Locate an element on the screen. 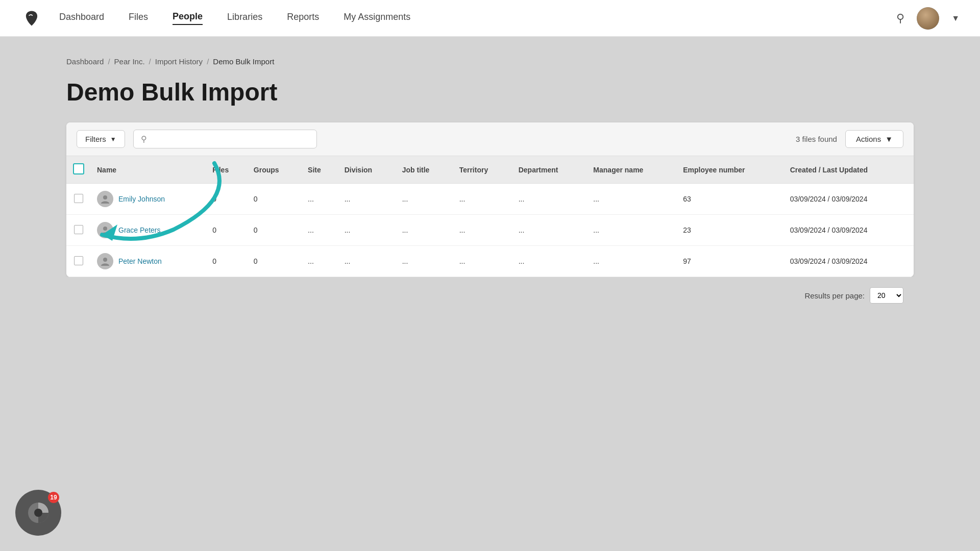 The height and width of the screenshot is (551, 980). cell-files-0: 0 is located at coordinates (227, 199).